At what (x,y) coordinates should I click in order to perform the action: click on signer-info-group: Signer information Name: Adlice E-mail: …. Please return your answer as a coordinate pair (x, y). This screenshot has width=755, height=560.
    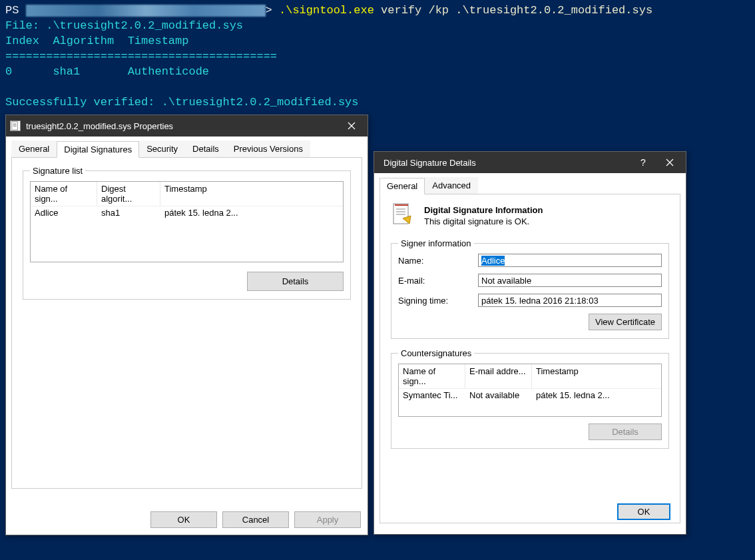
    Looking at the image, I should click on (530, 289).